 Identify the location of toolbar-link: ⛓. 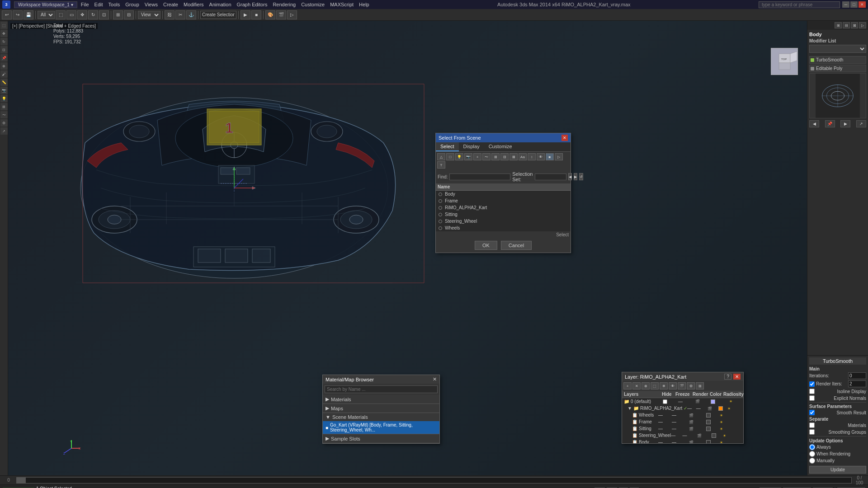
(170, 15).